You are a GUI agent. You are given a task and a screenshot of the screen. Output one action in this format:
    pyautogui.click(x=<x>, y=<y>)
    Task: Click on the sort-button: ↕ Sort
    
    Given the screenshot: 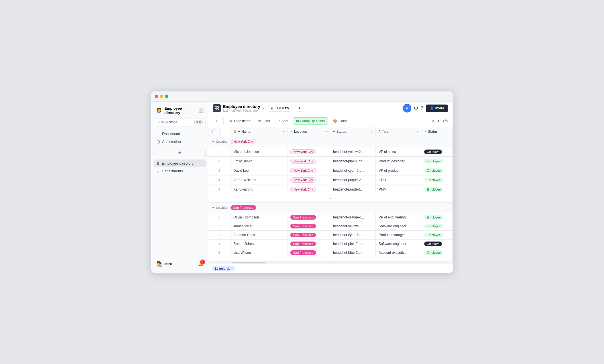 What is the action you would take?
    pyautogui.click(x=283, y=121)
    